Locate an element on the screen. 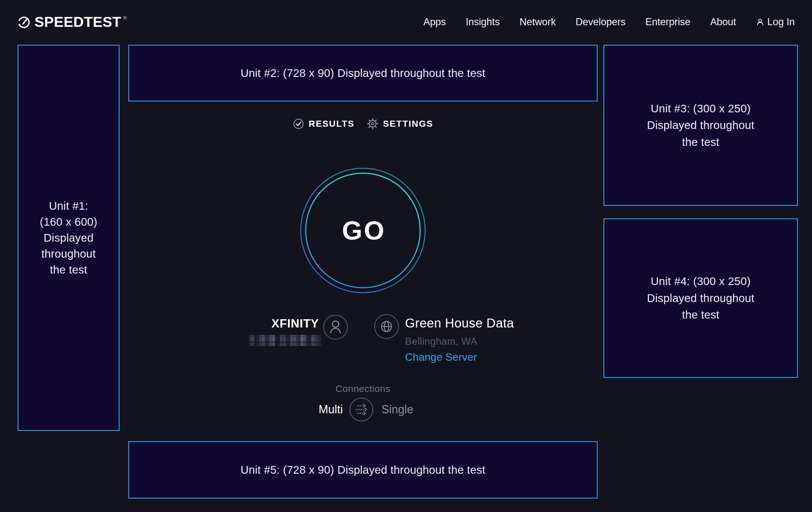 The image size is (812, 512). ad-unit-5: Unit #5: (728 x 90) Displayed throughout… is located at coordinates (363, 470).